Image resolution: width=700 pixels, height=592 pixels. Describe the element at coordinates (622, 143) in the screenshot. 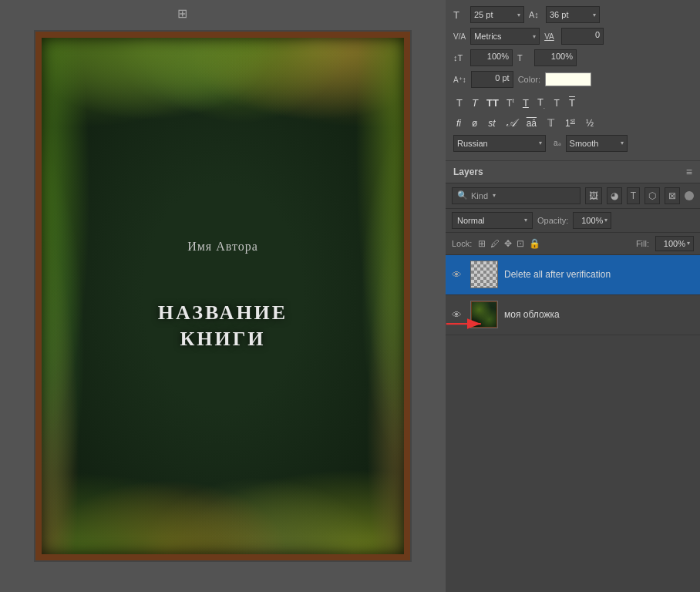

I see `anti-alias-chevron: ▾` at that location.